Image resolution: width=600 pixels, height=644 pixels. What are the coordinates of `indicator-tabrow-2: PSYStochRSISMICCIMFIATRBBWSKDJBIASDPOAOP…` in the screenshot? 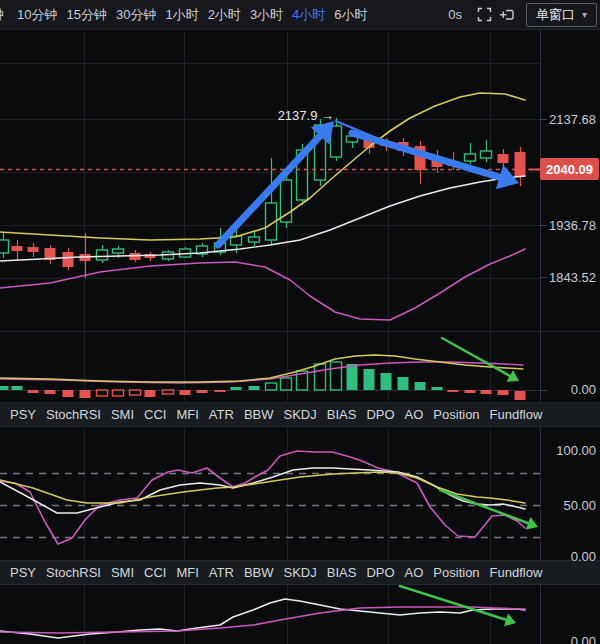 It's located at (300, 572).